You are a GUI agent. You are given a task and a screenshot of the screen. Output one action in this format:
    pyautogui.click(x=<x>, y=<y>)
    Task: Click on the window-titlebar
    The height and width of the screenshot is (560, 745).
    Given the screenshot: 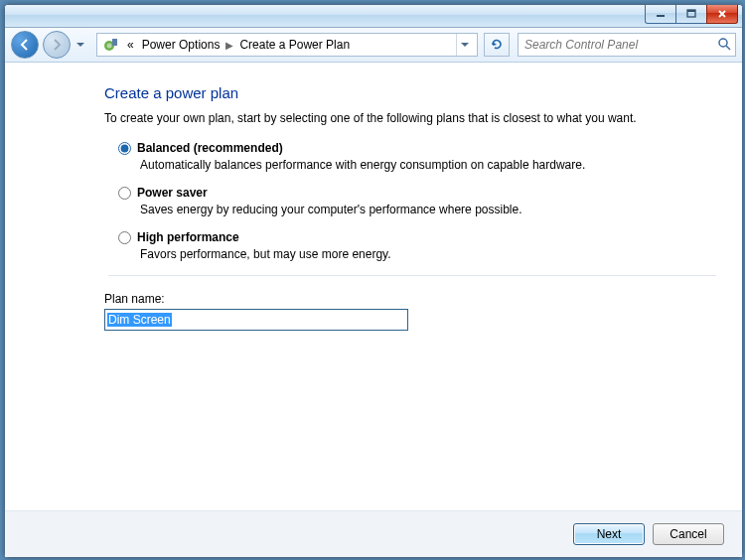 What is the action you would take?
    pyautogui.click(x=373, y=16)
    